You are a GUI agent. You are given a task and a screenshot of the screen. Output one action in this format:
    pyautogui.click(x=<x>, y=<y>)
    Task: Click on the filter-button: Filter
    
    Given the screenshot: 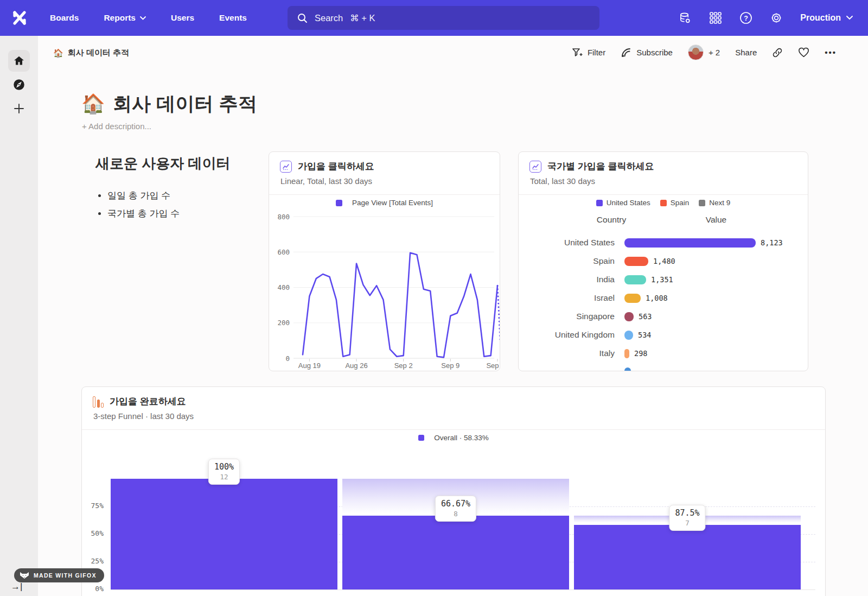 What is the action you would take?
    pyautogui.click(x=589, y=53)
    